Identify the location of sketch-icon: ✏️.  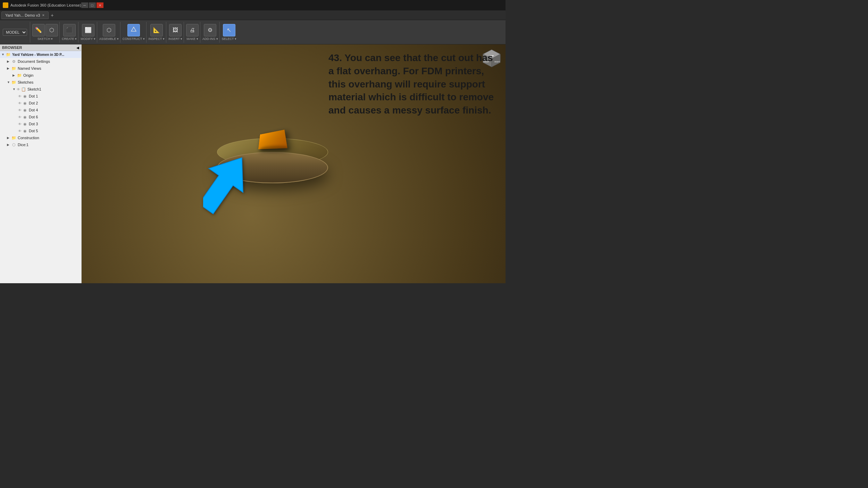
(39, 30).